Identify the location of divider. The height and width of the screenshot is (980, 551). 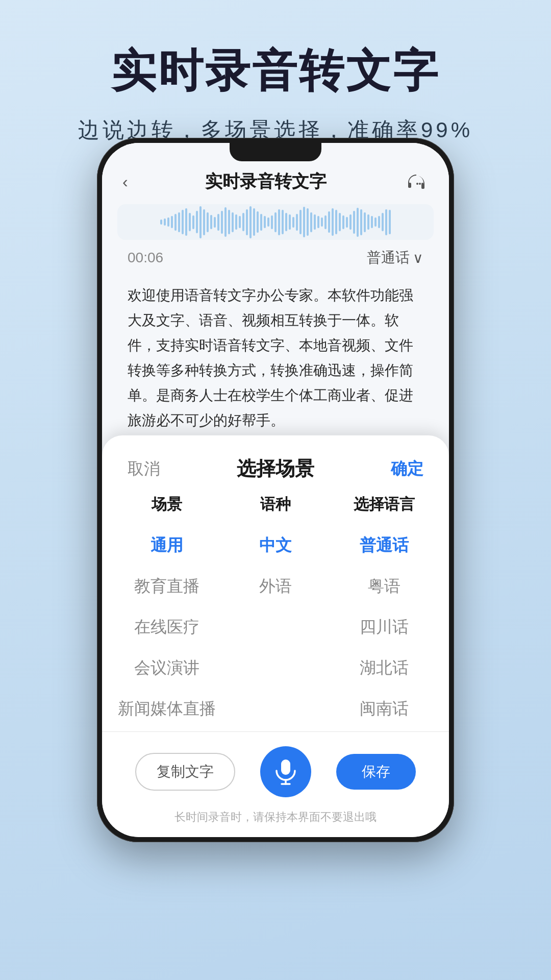
(276, 732).